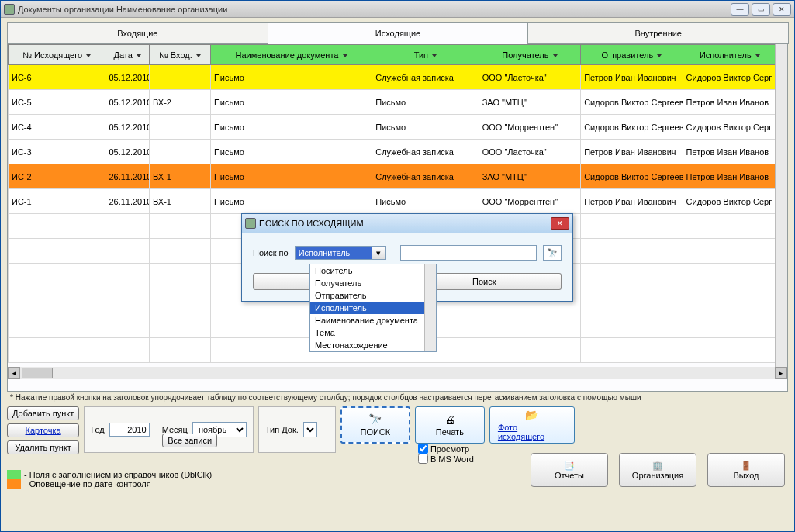  What do you see at coordinates (529, 55) in the screenshot?
I see `col-header-5: Получатель` at bounding box center [529, 55].